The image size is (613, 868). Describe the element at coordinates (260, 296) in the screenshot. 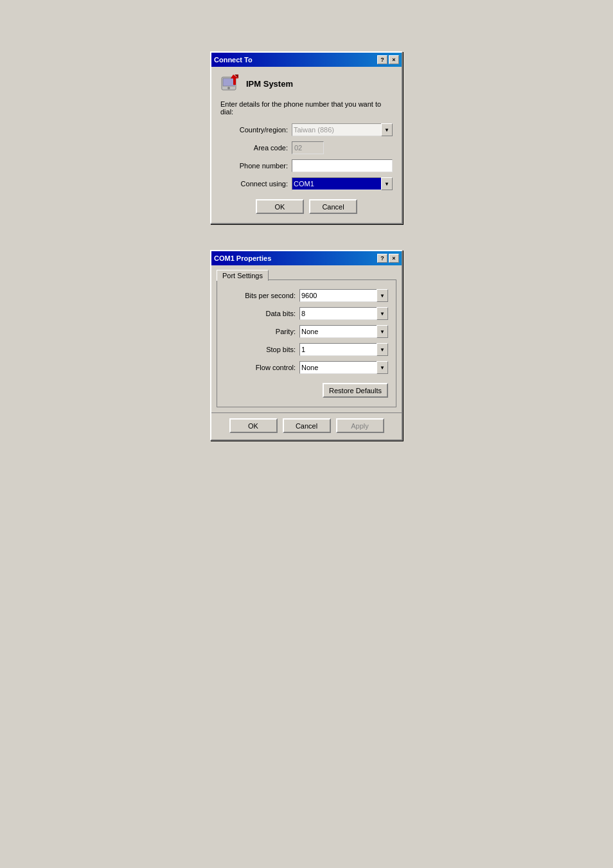

I see `bits-label: Bits per second:` at that location.